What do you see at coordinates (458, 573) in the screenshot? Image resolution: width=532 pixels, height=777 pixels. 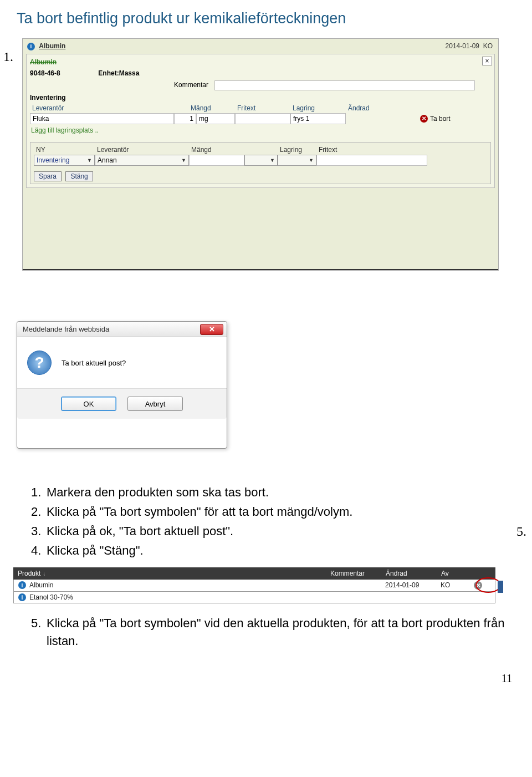 I see `pl-col-av: Av` at bounding box center [458, 573].